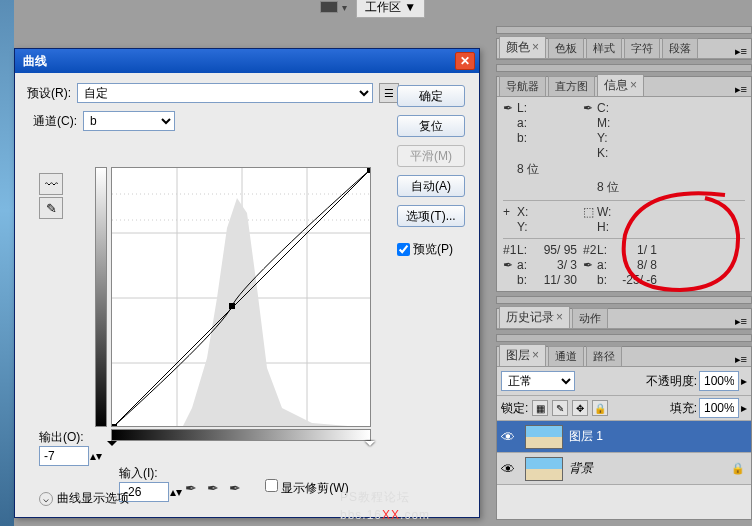  I want to click on eyedropper-gray-icon: ✒, so click(213, 488).